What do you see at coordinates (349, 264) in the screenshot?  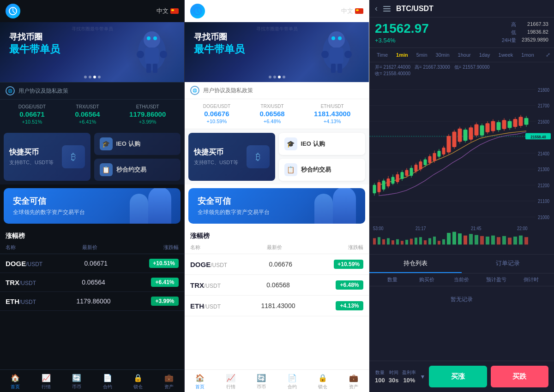 I see `change-doge-middle: +10.59%` at bounding box center [349, 264].